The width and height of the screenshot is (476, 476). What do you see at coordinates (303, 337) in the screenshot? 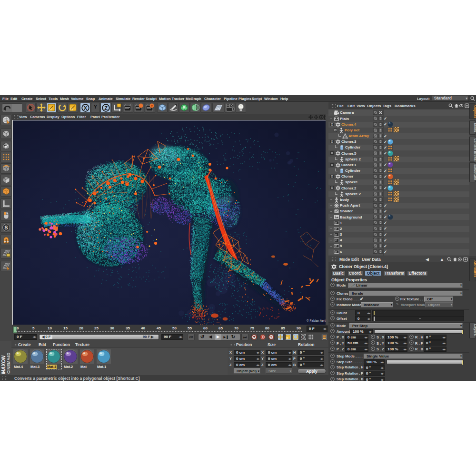
I see `svg-text: P` at bounding box center [303, 337].